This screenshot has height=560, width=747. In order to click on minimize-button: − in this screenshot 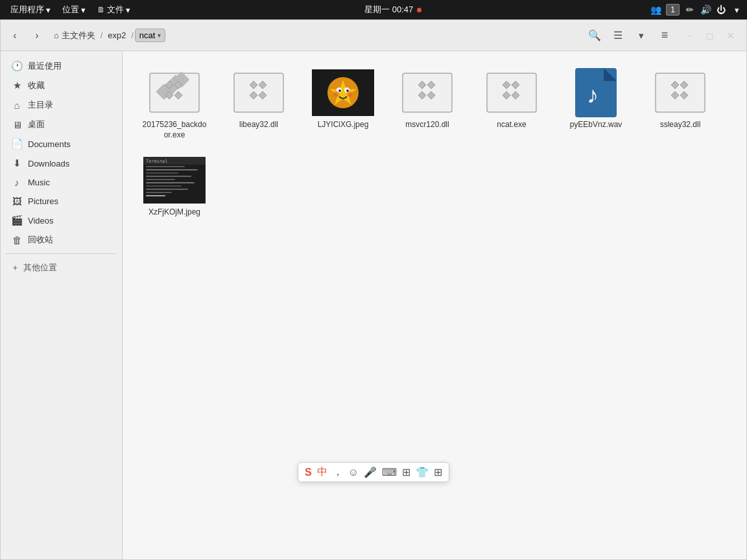, I will do `click(689, 36)`.